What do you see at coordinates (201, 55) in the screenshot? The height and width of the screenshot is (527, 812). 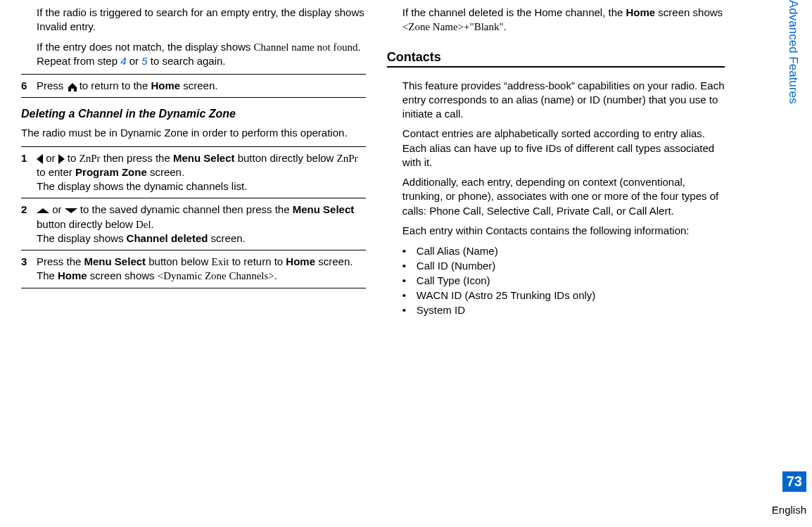 I see `body-text: If the entry does not match, the display…` at bounding box center [201, 55].